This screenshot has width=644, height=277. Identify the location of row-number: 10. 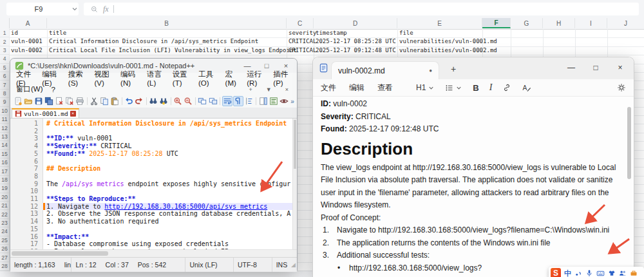
(5, 111).